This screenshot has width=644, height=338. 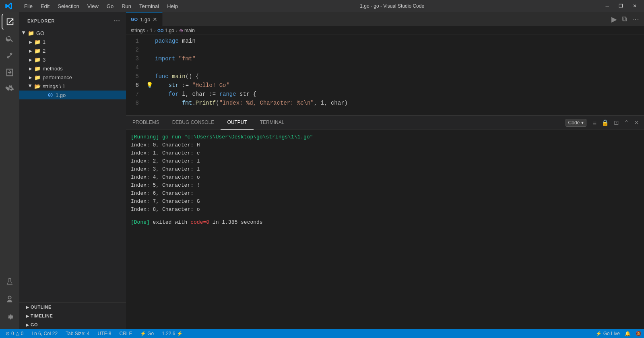 I want to click on tree-item-1go: ▶ GO 1.go, so click(x=72, y=95).